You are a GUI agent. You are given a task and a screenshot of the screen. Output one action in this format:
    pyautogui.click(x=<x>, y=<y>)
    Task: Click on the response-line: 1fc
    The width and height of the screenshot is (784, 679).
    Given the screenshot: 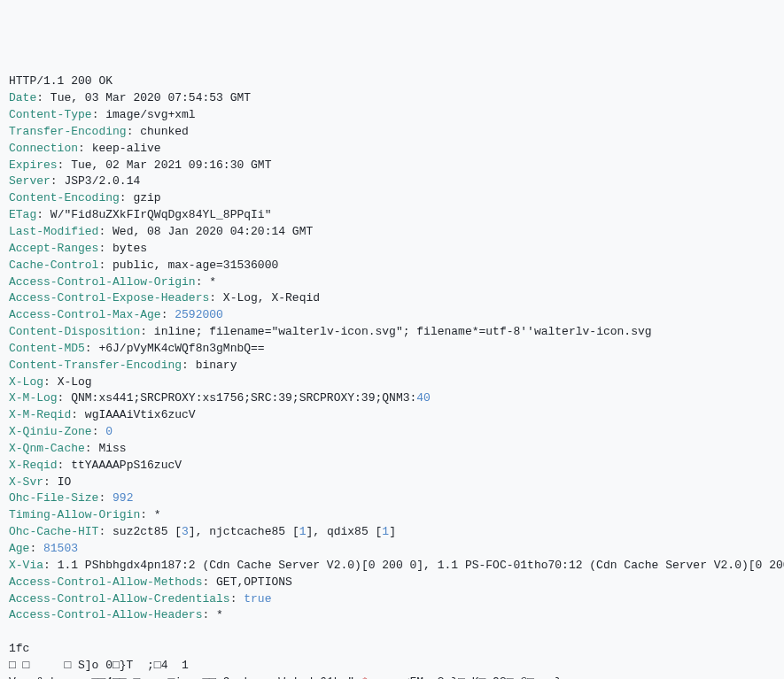 What is the action you would take?
    pyautogui.click(x=392, y=650)
    